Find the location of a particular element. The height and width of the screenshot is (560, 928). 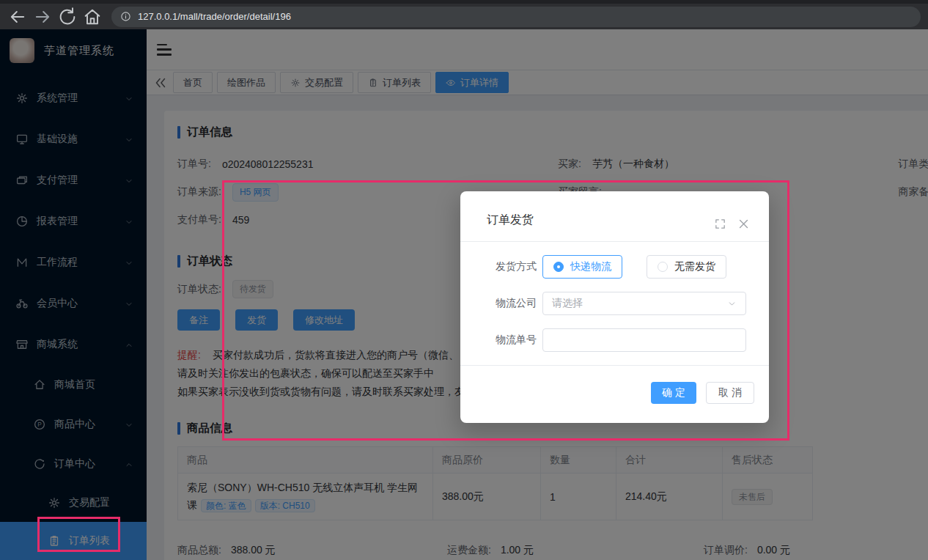

logistics-company-label: 物流公司 is located at coordinates (498, 303).